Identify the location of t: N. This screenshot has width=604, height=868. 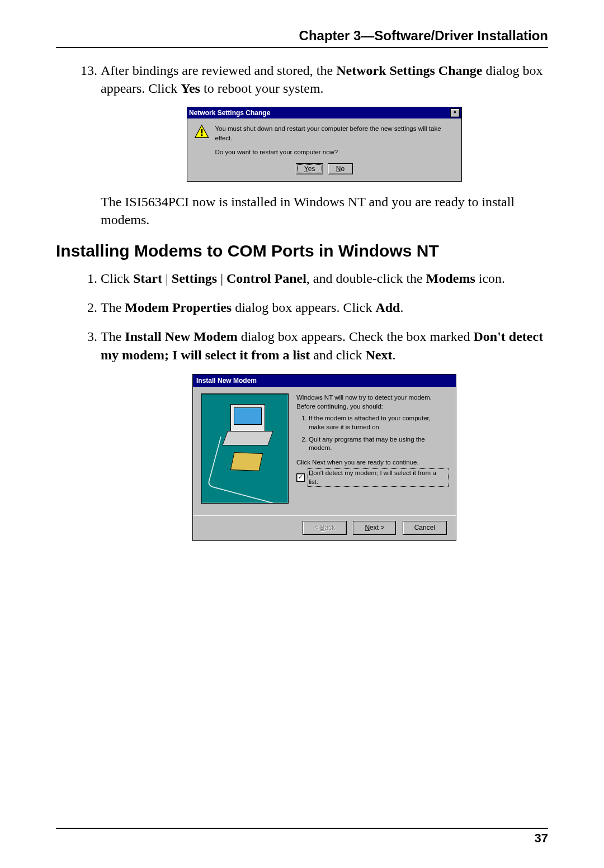
(367, 528).